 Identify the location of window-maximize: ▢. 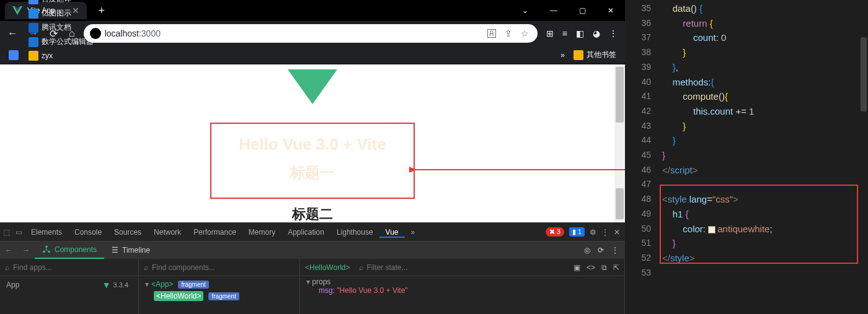
(582, 11).